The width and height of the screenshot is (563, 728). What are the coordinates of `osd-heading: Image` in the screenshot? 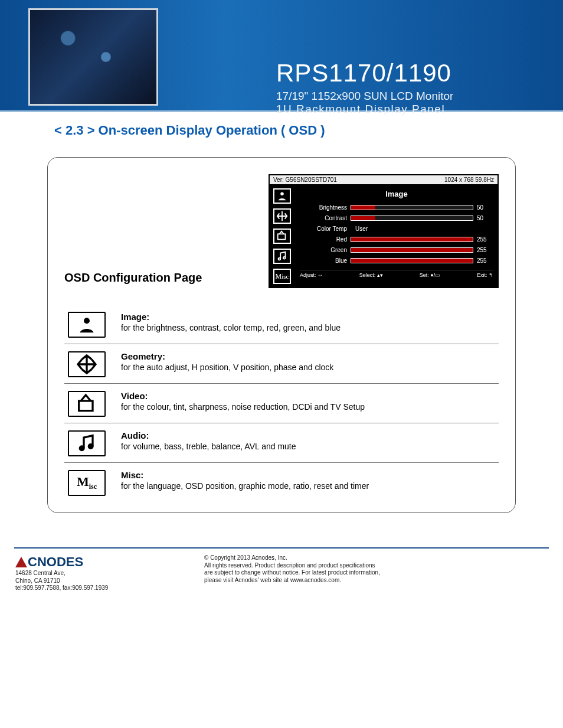 It's located at (397, 194).